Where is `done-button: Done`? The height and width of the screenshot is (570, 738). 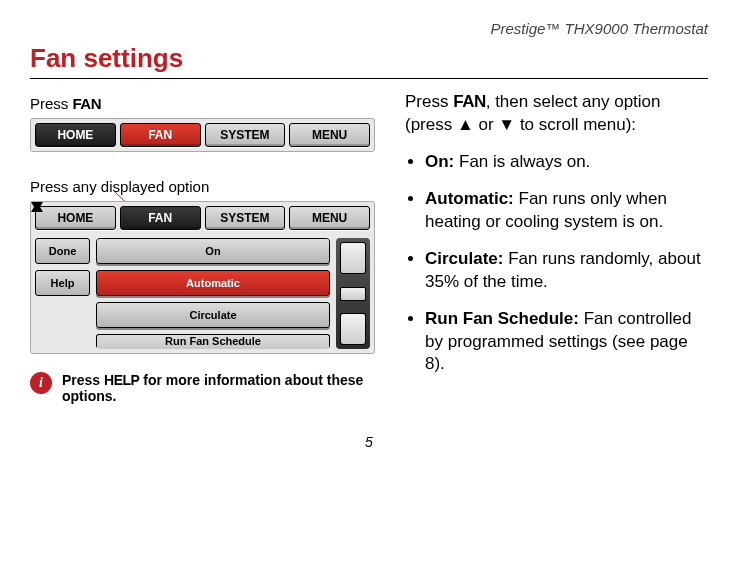 done-button: Done is located at coordinates (62, 251).